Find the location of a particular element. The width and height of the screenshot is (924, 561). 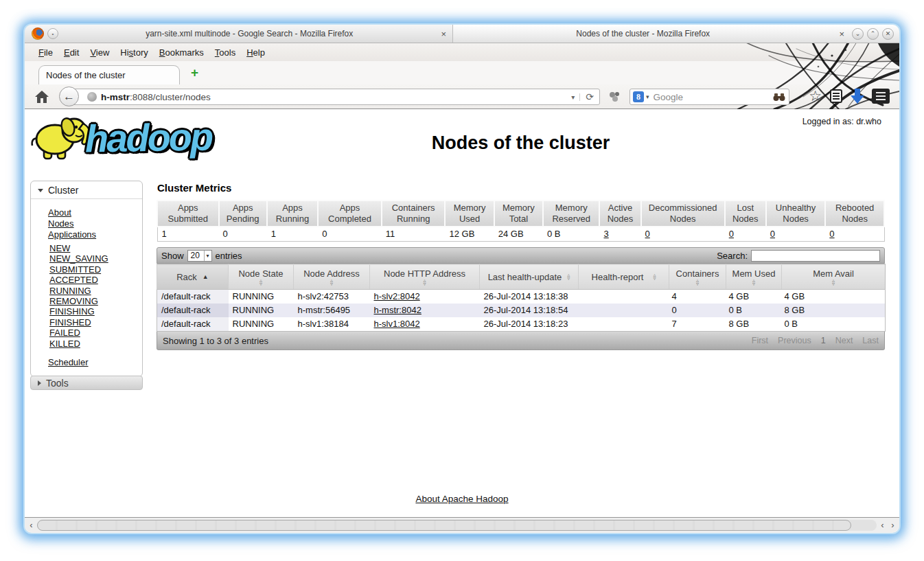

search-box: 8 ▾ is located at coordinates (710, 97).